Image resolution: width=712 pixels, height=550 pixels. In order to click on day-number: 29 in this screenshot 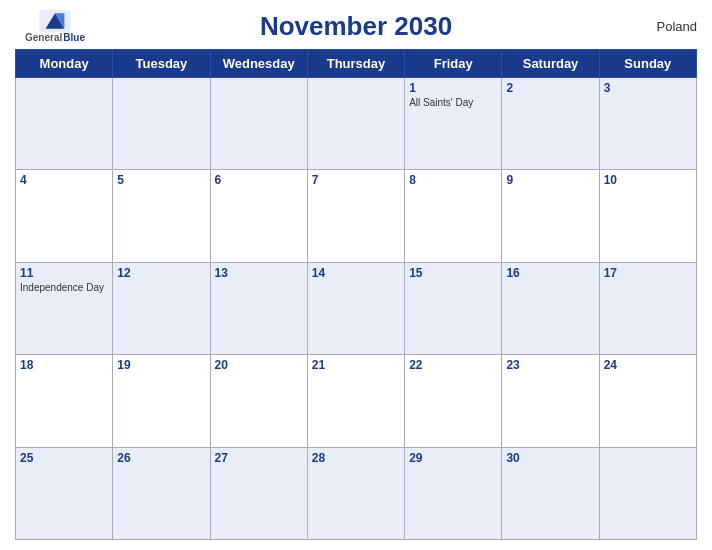, I will do `click(453, 458)`.